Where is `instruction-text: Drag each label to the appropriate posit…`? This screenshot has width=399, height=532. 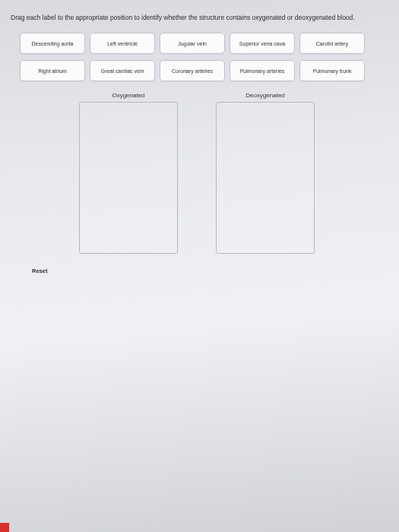
instruction-text: Drag each label to the appropriate posit… is located at coordinates (199, 18).